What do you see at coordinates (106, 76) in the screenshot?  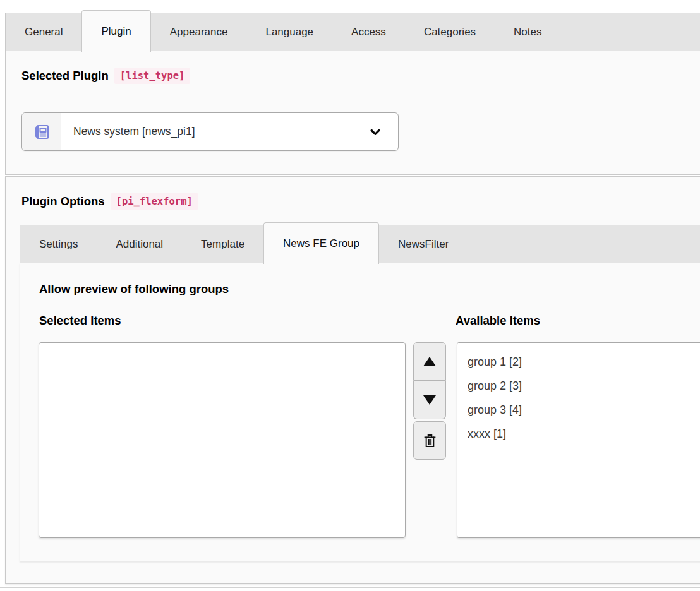 I see `selected-plugin-heading: Selected Plugin [list_type]` at bounding box center [106, 76].